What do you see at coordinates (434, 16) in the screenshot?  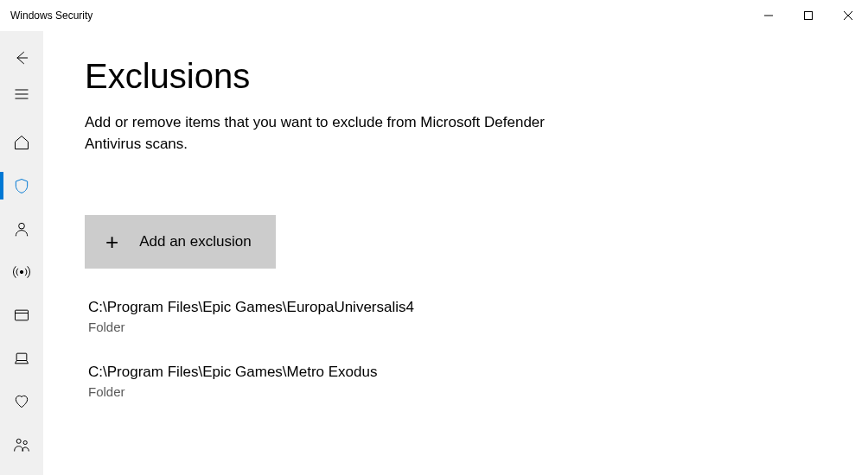 I see `titlebar: Windows Security` at bounding box center [434, 16].